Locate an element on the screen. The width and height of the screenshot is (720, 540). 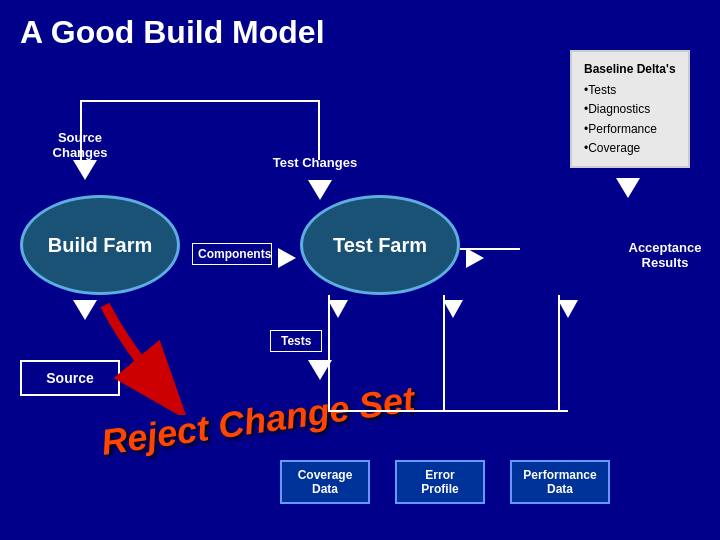
baseline-title: Baseline Delta's is located at coordinates (630, 70).